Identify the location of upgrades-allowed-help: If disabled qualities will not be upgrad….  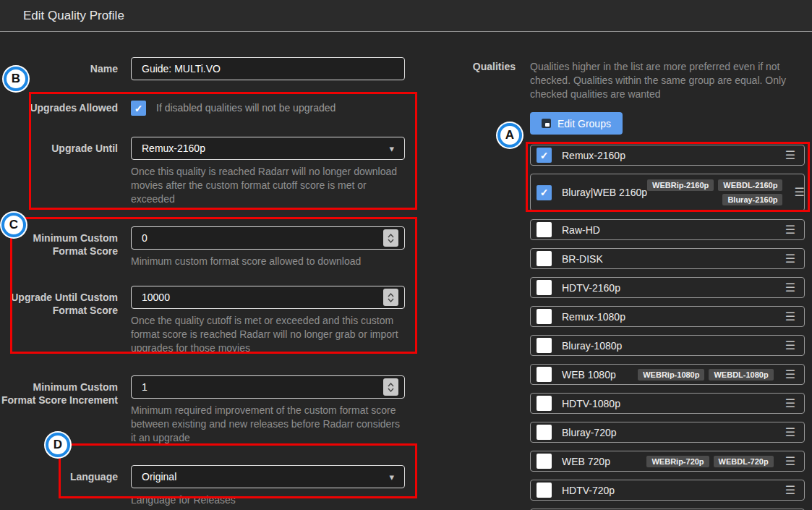
(246, 109).